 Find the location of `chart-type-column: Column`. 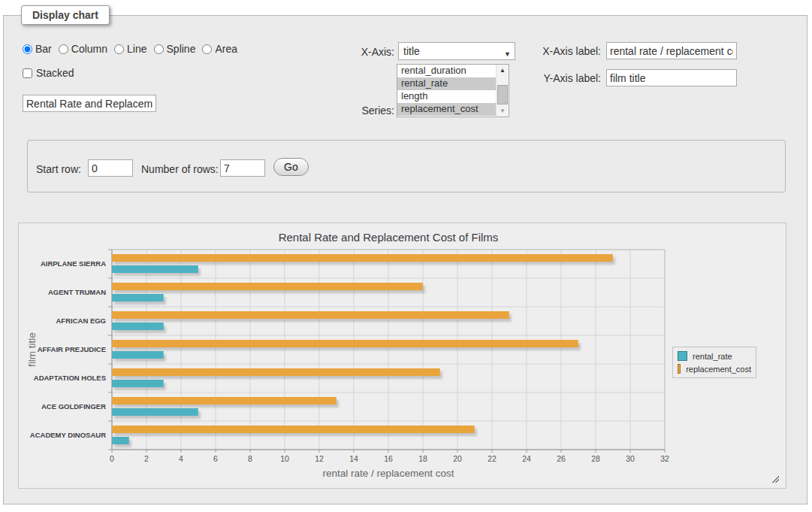

chart-type-column: Column is located at coordinates (83, 49).